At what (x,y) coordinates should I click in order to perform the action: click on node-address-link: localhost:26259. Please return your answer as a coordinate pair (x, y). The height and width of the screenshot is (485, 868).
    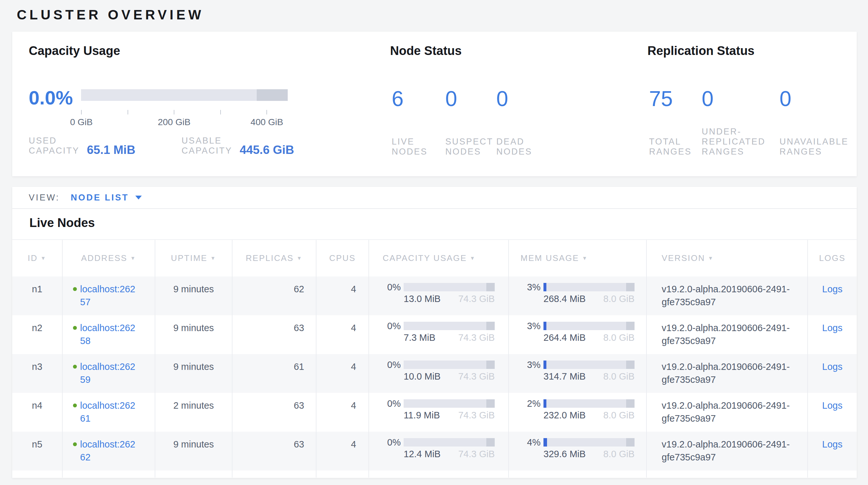
    Looking at the image, I should click on (110, 373).